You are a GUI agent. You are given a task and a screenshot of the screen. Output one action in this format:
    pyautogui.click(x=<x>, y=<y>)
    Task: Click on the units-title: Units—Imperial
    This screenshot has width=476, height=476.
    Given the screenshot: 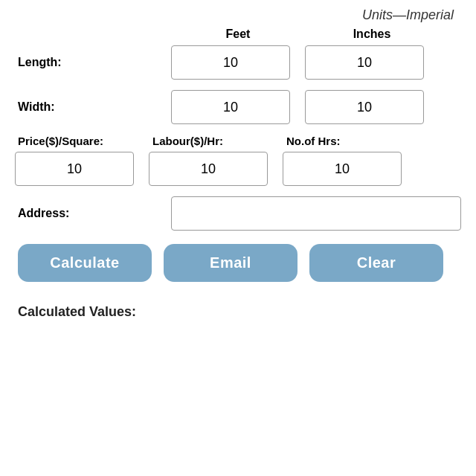 What is the action you would take?
    pyautogui.click(x=238, y=15)
    